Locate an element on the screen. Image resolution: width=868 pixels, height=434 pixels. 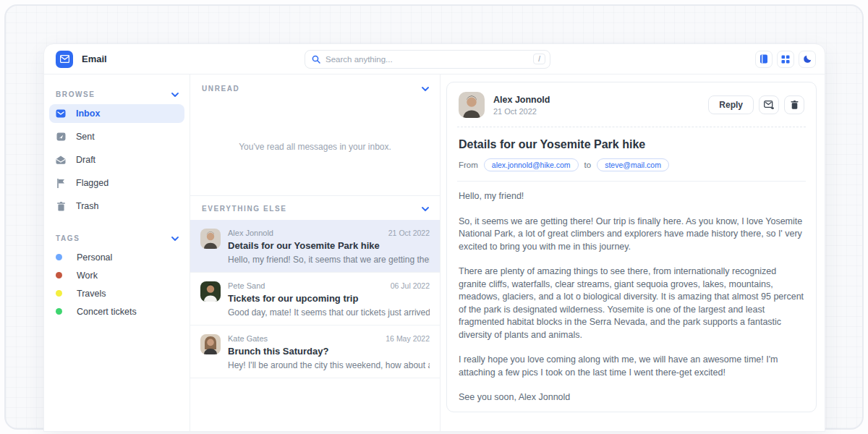
mail-date: 21 Oct 2022 is located at coordinates (409, 233).